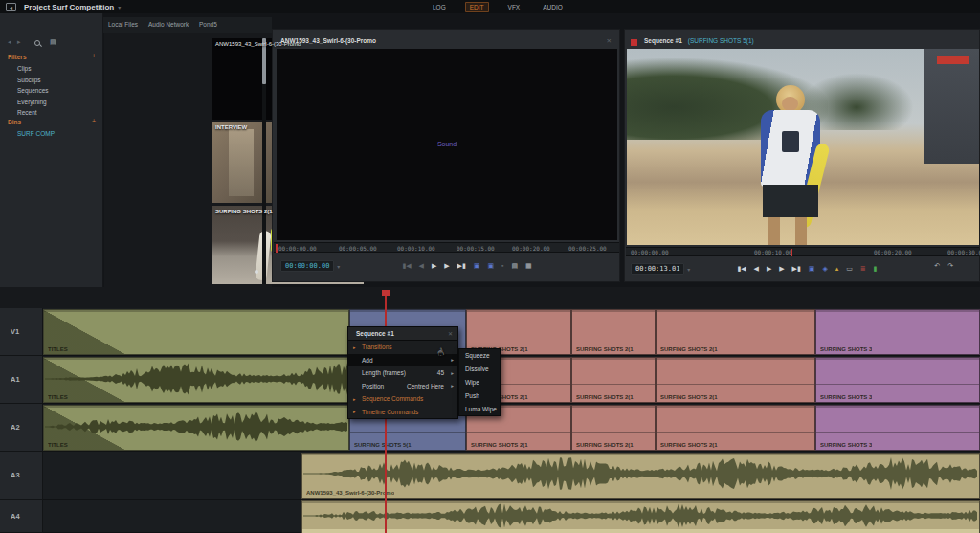  What do you see at coordinates (11, 7) in the screenshot?
I see `exit-project-icon: ◂` at bounding box center [11, 7].